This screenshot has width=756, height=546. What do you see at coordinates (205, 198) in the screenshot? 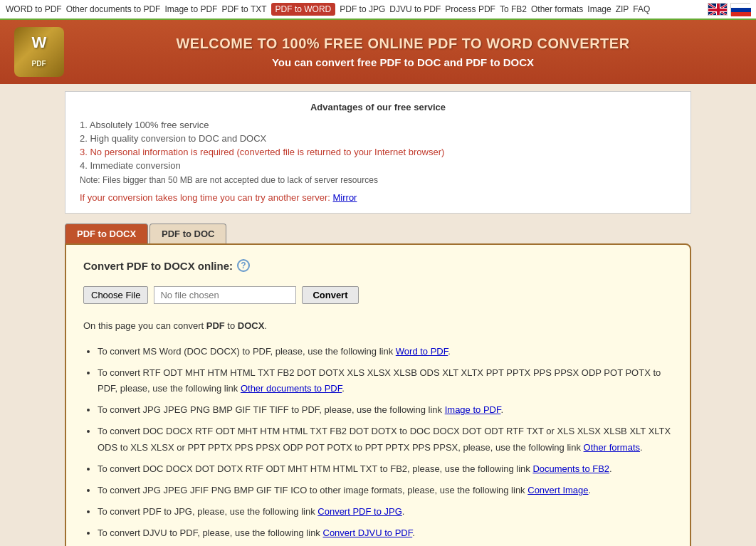
I see `mirror-text: If your conversion takes long time you c…` at bounding box center [205, 198].